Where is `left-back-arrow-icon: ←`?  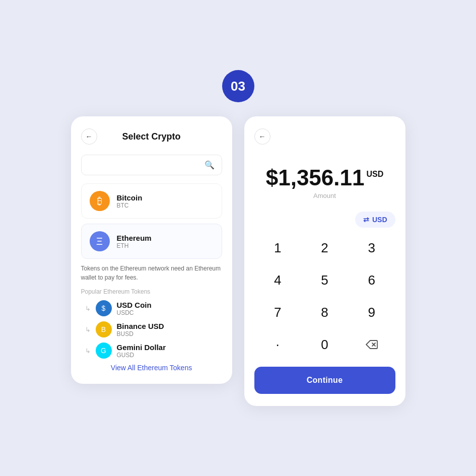
left-back-arrow-icon: ← is located at coordinates (89, 137).